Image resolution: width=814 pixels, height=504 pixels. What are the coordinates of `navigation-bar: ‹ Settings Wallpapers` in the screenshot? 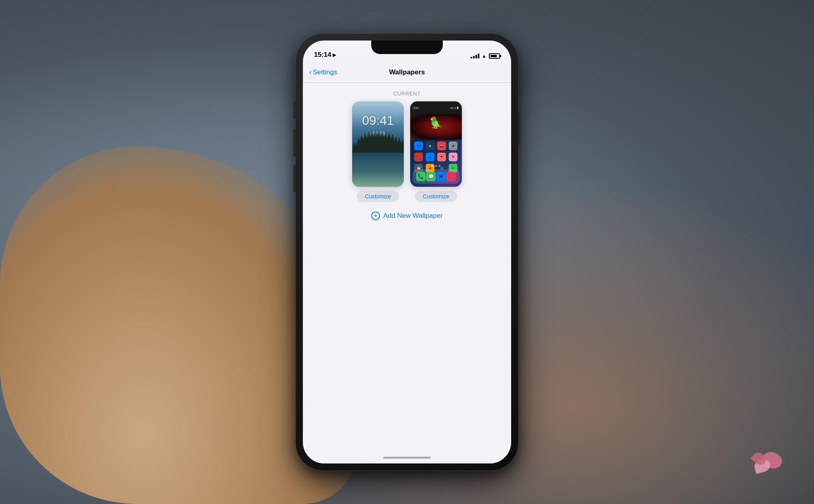 It's located at (407, 72).